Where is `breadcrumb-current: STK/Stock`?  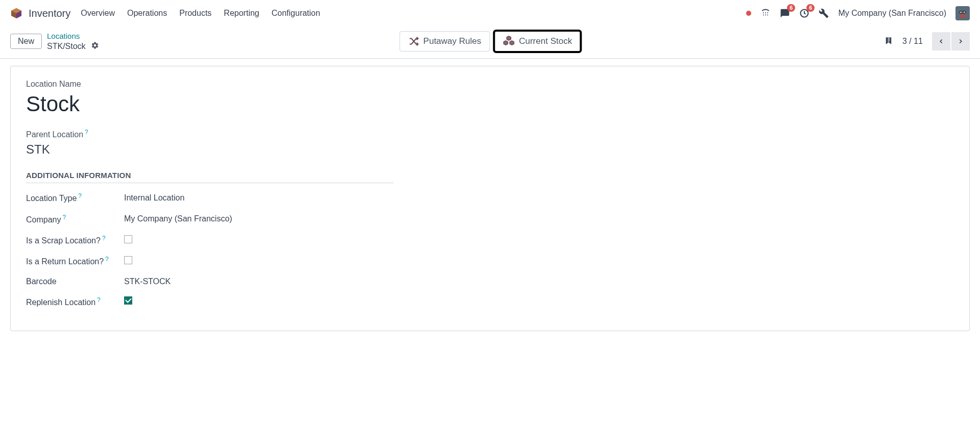 breadcrumb-current: STK/Stock is located at coordinates (66, 46).